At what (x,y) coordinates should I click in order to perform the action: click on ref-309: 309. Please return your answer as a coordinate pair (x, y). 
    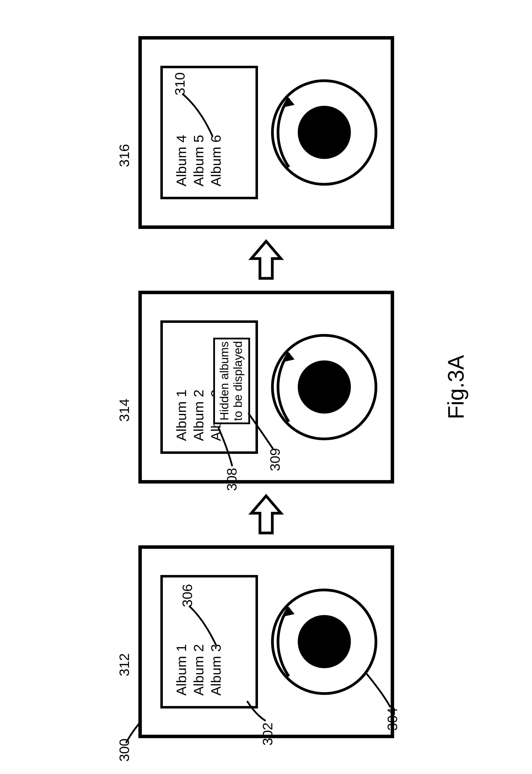
    Looking at the image, I should click on (275, 460).